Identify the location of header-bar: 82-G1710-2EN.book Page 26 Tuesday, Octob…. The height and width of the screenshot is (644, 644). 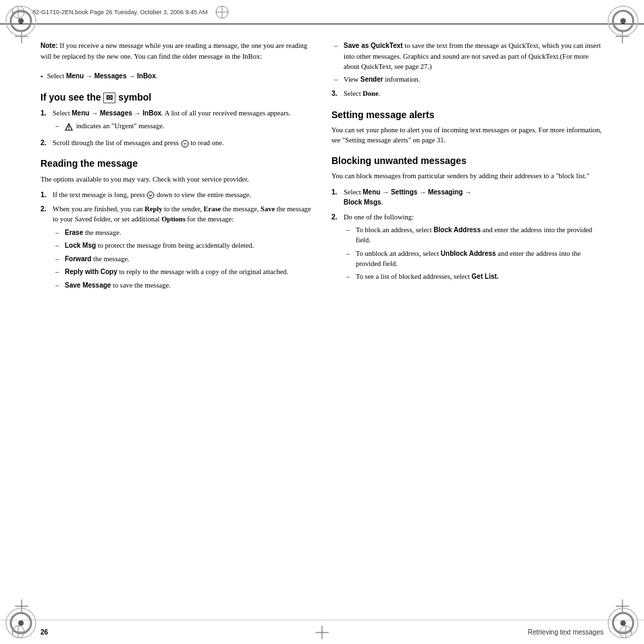
(322, 12).